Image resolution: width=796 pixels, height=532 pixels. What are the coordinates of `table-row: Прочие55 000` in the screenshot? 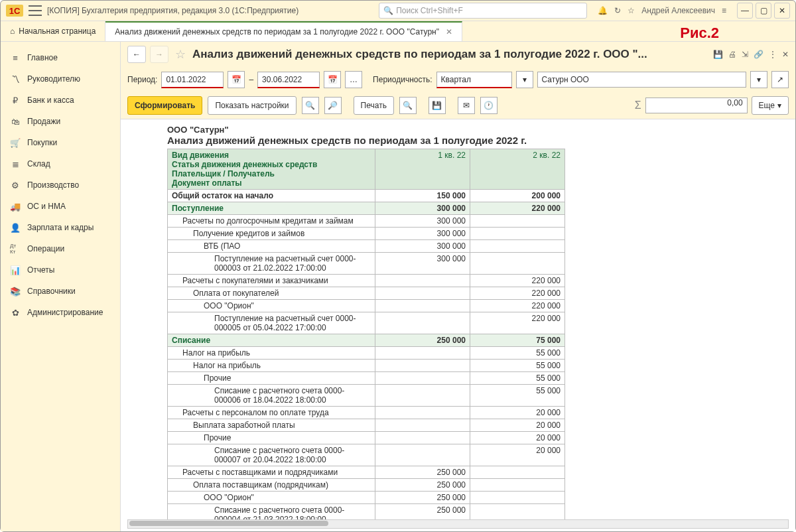 It's located at (366, 378).